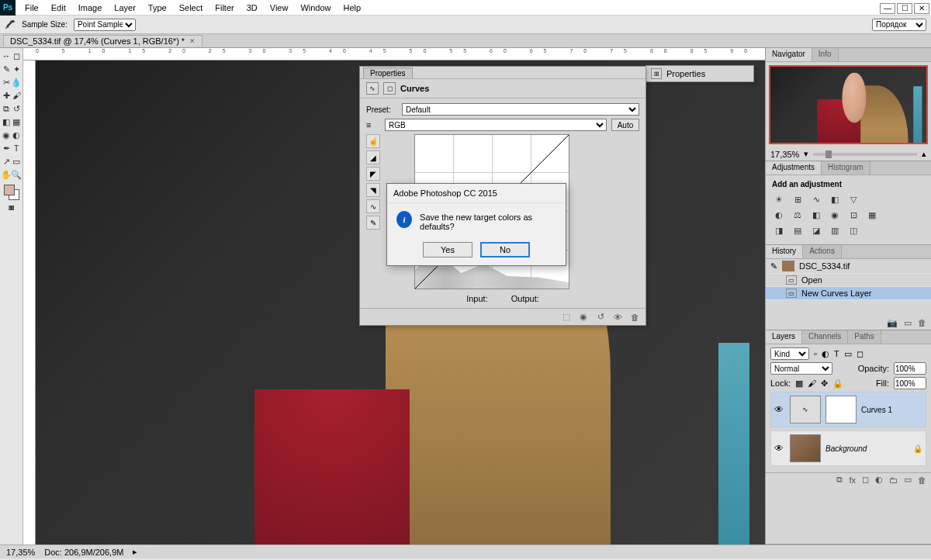  I want to click on tab-adjustments: Adjustments, so click(794, 168).